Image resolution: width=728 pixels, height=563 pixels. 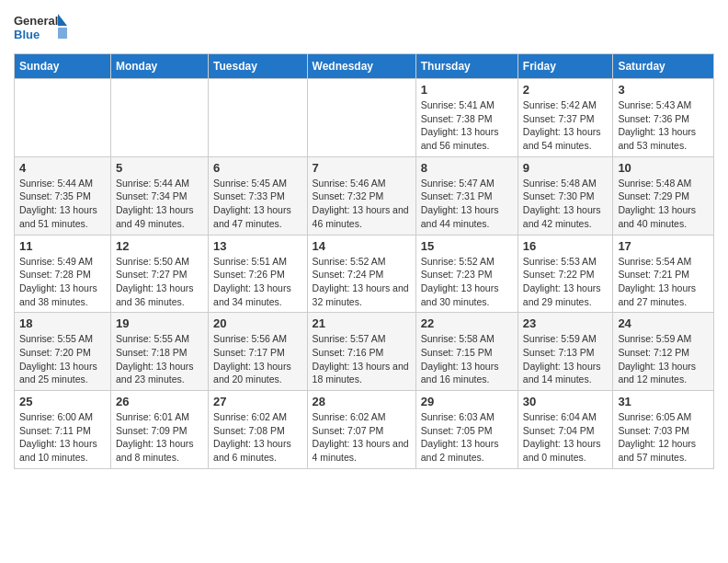 What do you see at coordinates (160, 324) in the screenshot?
I see `cell-date: 19` at bounding box center [160, 324].